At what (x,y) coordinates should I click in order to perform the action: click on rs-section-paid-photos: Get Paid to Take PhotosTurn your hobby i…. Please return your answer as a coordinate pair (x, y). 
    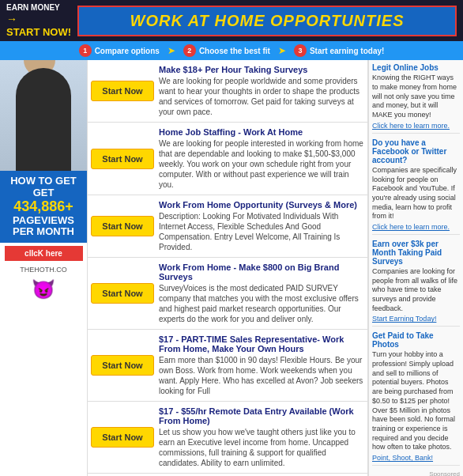
    Looking at the image, I should click on (416, 399).